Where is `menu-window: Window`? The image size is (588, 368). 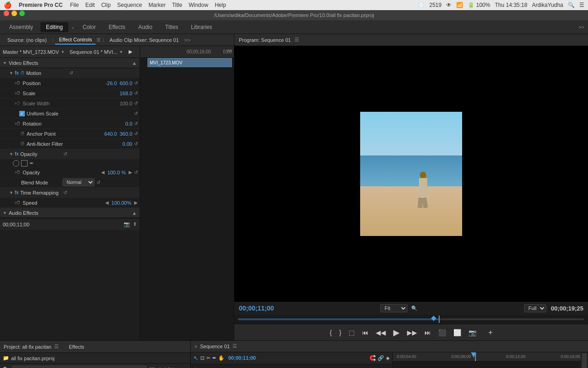
menu-window: Window is located at coordinates (198, 5).